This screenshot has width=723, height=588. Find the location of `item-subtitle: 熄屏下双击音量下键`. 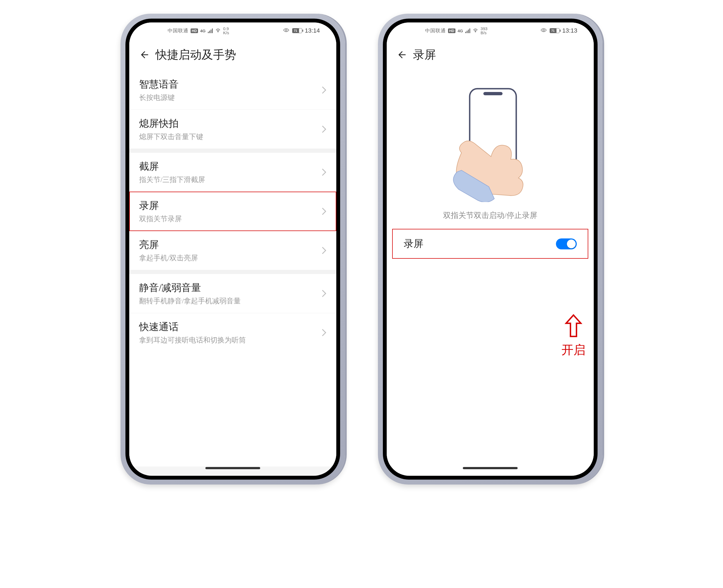

item-subtitle: 熄屏下双击音量下键 is located at coordinates (171, 137).